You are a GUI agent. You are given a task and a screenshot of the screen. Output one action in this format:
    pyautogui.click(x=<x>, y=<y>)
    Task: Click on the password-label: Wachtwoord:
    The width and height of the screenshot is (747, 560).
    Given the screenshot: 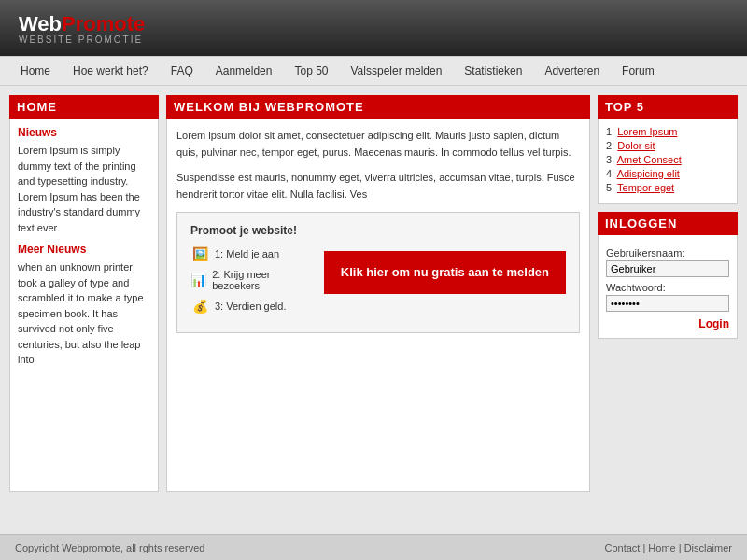 What is the action you would take?
    pyautogui.click(x=668, y=287)
    